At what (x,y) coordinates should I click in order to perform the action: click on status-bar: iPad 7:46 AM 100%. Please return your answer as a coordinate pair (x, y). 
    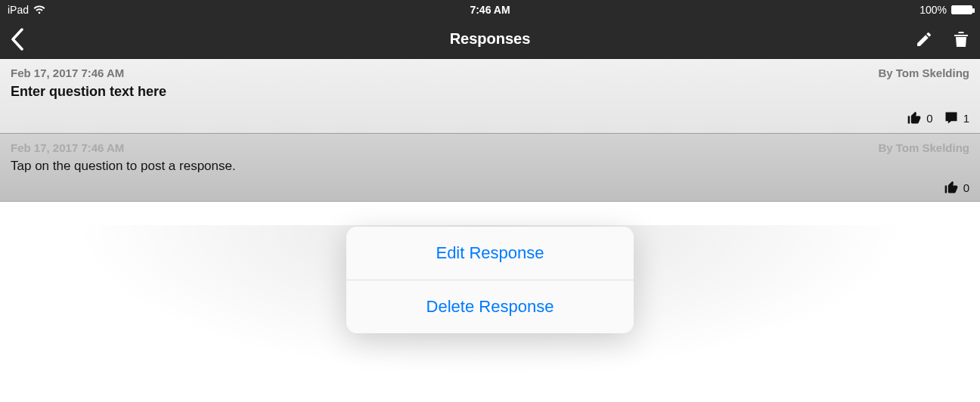
    Looking at the image, I should click on (490, 10).